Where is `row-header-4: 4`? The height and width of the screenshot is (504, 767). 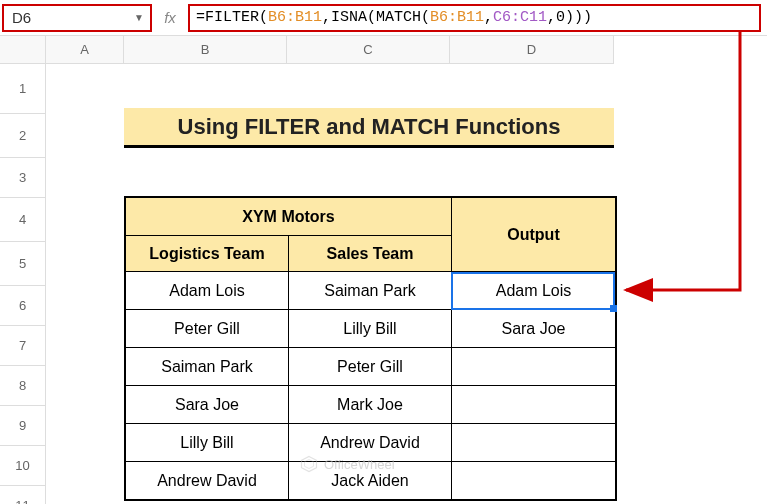 row-header-4: 4 is located at coordinates (22, 220).